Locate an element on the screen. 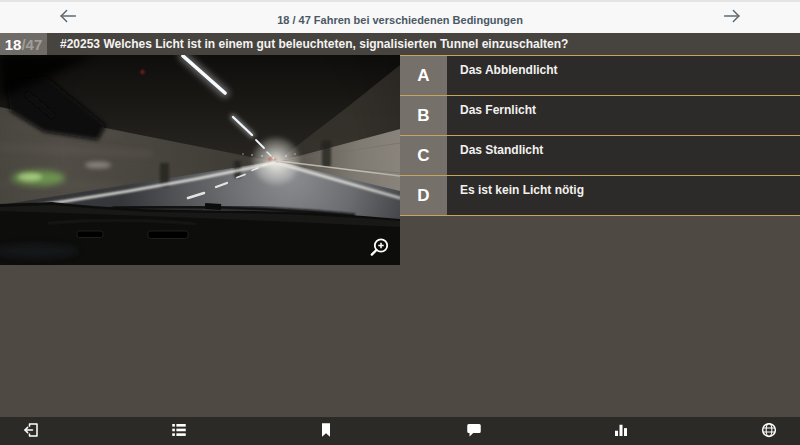 This screenshot has height=445, width=800. top-nav: 18 / 47 Fahren bei verschiedenen Bedingu… is located at coordinates (400, 16).